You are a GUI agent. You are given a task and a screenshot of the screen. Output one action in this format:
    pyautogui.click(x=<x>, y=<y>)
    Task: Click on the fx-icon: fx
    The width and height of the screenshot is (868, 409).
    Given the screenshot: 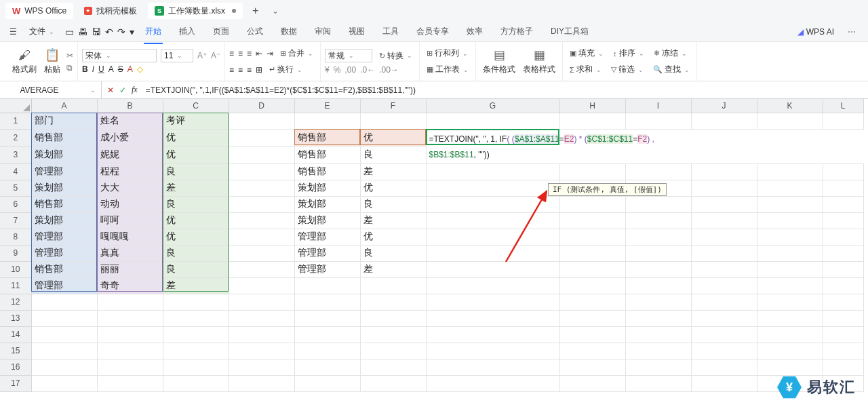 What is the action you would take?
    pyautogui.click(x=134, y=90)
    